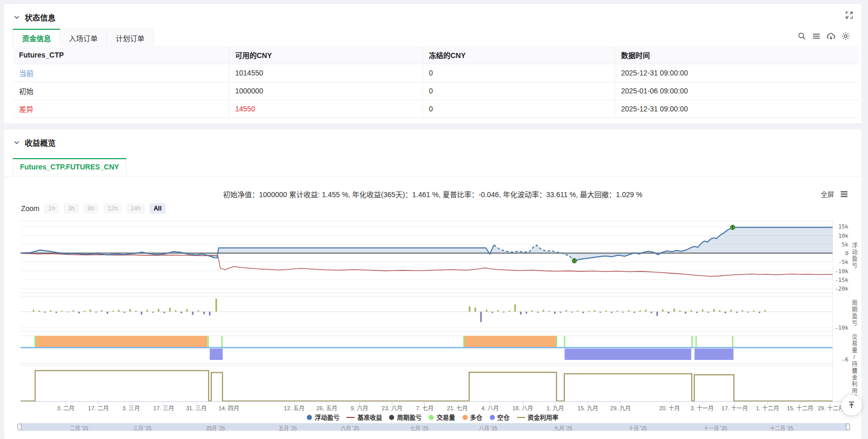 The width and height of the screenshot is (868, 439). I want to click on legend-label: 多仓, so click(476, 417).